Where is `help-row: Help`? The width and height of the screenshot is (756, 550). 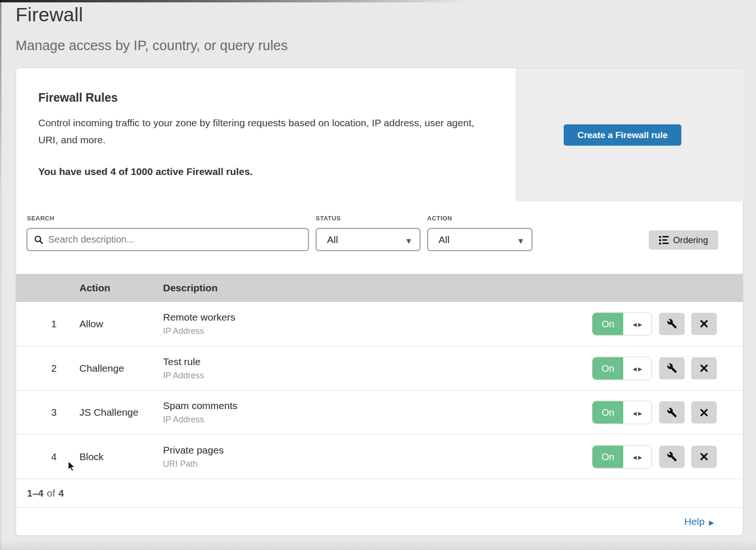 help-row: Help is located at coordinates (379, 522).